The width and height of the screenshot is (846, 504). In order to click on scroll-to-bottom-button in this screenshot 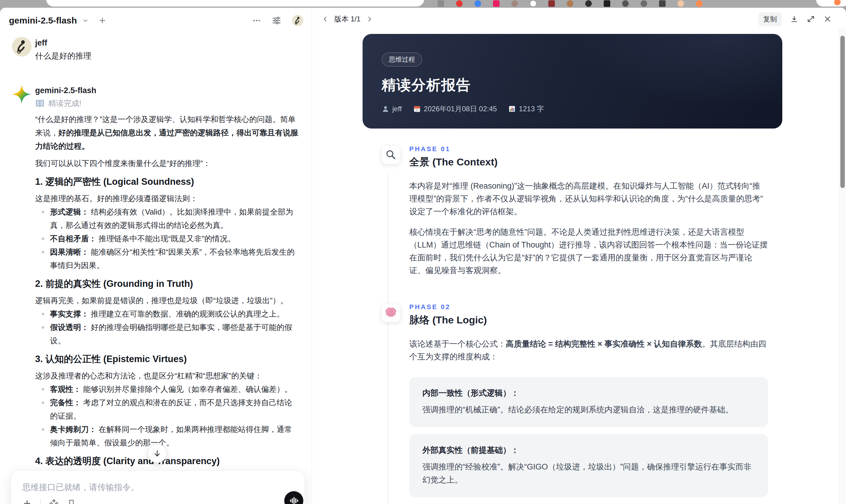, I will do `click(157, 453)`.